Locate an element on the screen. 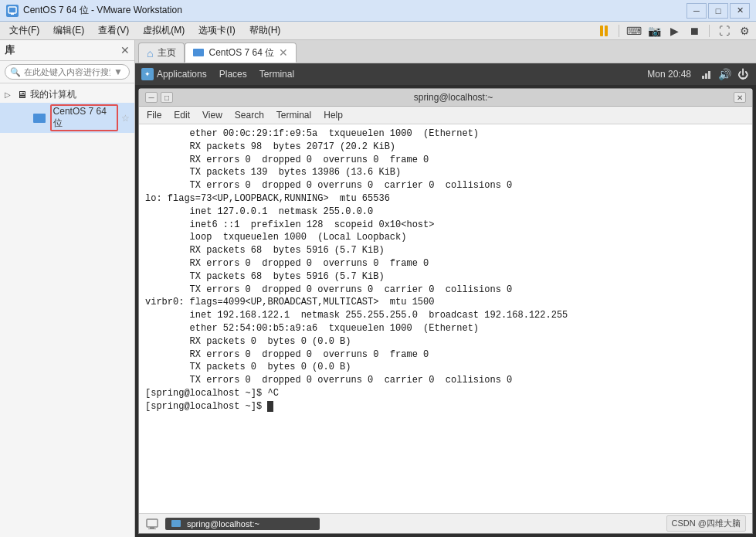 The height and width of the screenshot is (537, 756). terminal-menu-bar: File Edit View Search Terminal Help is located at coordinates (446, 116).